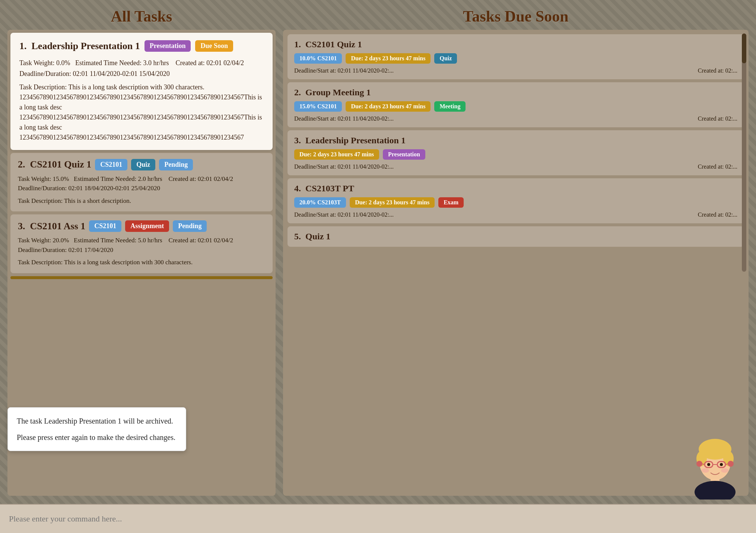 The height and width of the screenshot is (533, 756). I want to click on badge-rt3-presentation: Presentation, so click(404, 154).